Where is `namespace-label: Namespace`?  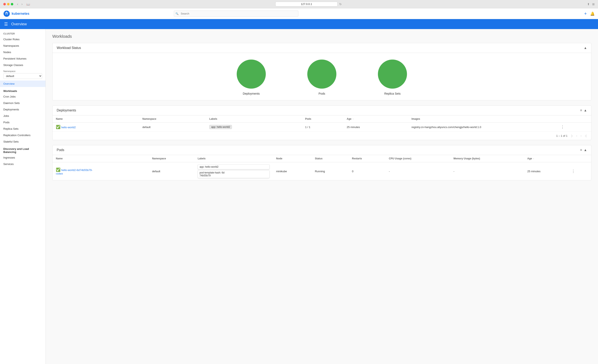 namespace-label: Namespace is located at coordinates (23, 71).